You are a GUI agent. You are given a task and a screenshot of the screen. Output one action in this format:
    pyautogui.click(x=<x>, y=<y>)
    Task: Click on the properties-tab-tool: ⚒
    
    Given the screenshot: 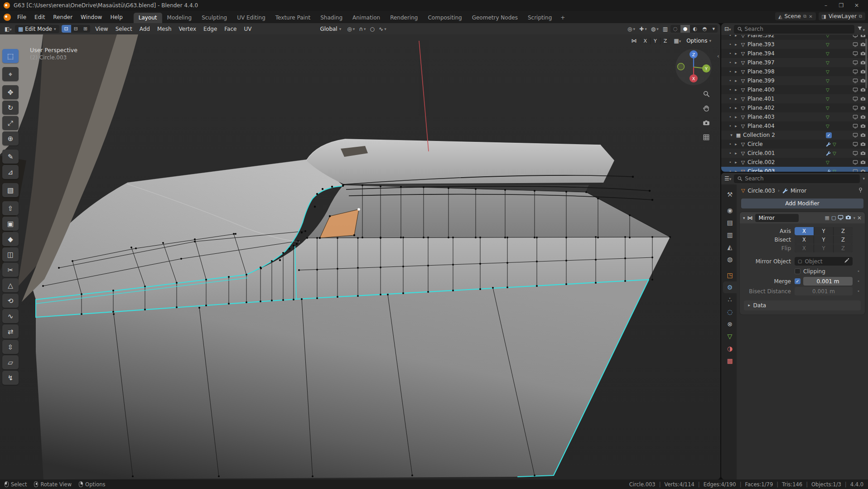 What is the action you would take?
    pyautogui.click(x=730, y=194)
    